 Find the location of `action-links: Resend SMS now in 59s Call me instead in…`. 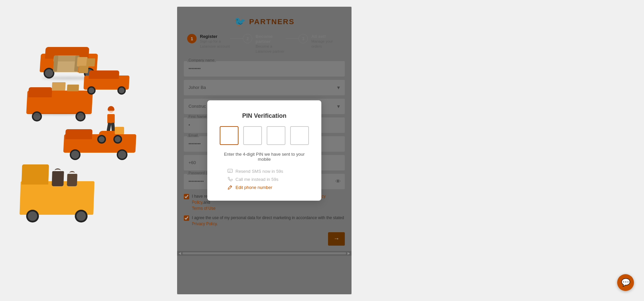

action-links: Resend SMS now in 59s Call me instead in… is located at coordinates (264, 179).